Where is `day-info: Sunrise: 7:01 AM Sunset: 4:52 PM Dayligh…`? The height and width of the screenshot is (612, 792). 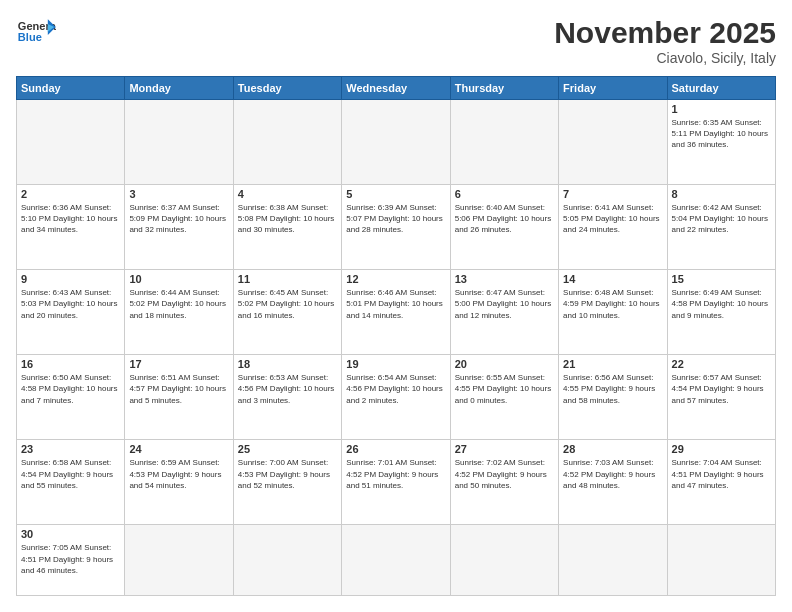 day-info: Sunrise: 7:01 AM Sunset: 4:52 PM Dayligh… is located at coordinates (396, 474).